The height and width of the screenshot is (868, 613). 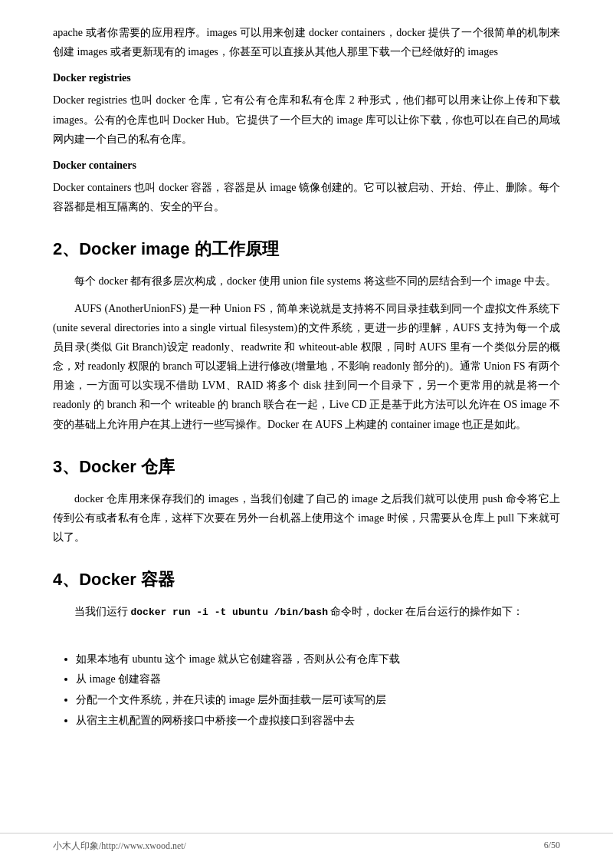 What do you see at coordinates (306, 367) in the screenshot?
I see `chapter2-para2: AUFS (AnotherUnionFS) 是一种 Union FS，简单来说就…` at bounding box center [306, 367].